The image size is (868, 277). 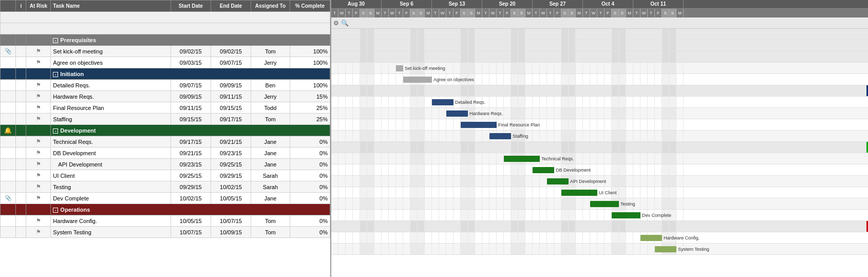 What do you see at coordinates (336, 23) in the screenshot?
I see `gear-icon: ⚙` at bounding box center [336, 23].